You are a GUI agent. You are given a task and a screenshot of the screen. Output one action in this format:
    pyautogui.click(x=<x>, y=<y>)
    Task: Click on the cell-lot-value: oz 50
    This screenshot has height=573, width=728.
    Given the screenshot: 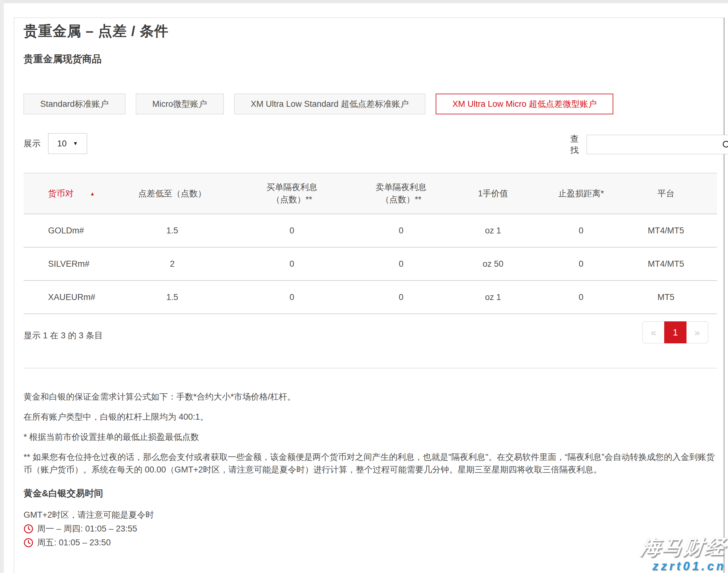 What is the action you would take?
    pyautogui.click(x=493, y=264)
    